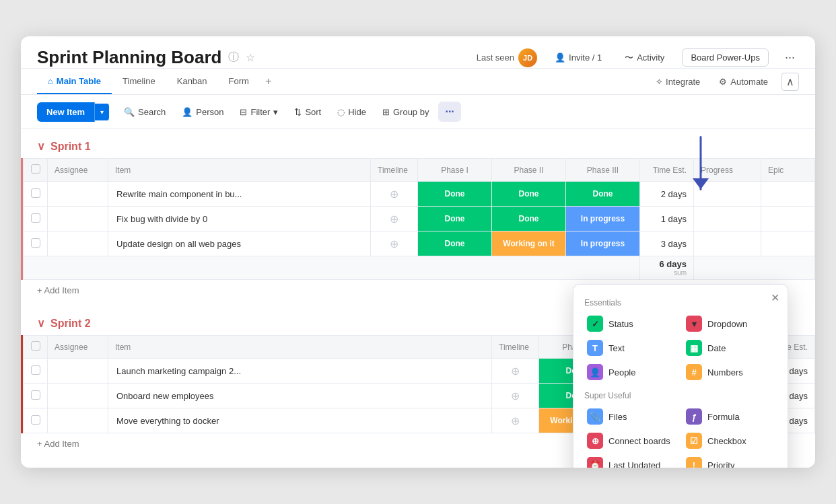 This screenshot has width=836, height=504. Describe the element at coordinates (74, 81) in the screenshot. I see `tab-main-table: ⌂ Main Table` at that location.